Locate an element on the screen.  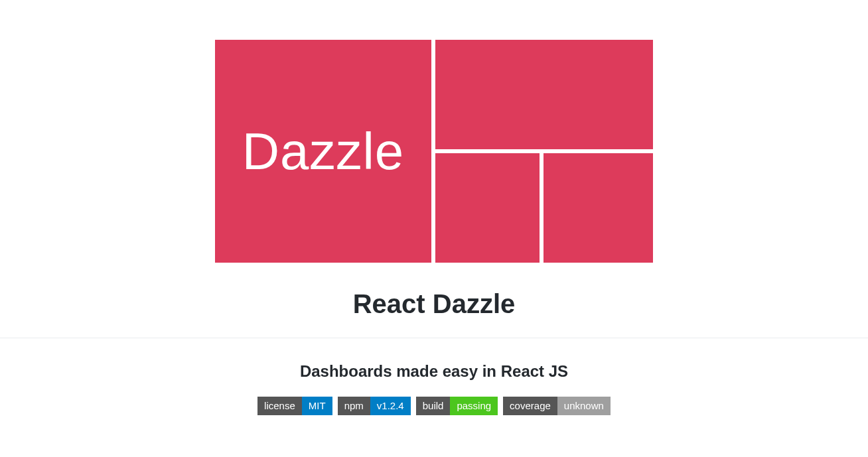
badge-value: passing is located at coordinates (474, 406).